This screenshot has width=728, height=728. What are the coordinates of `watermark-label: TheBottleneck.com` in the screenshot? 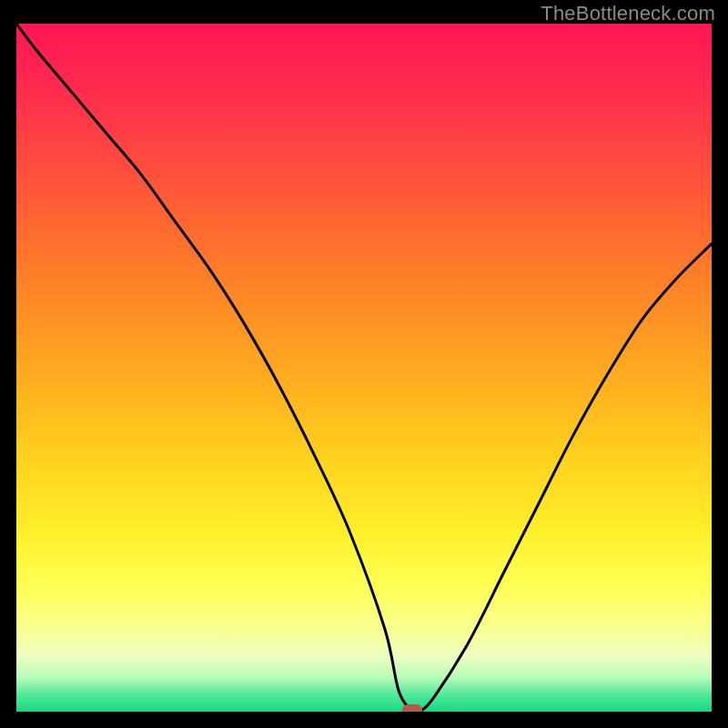 It's located at (628, 14).